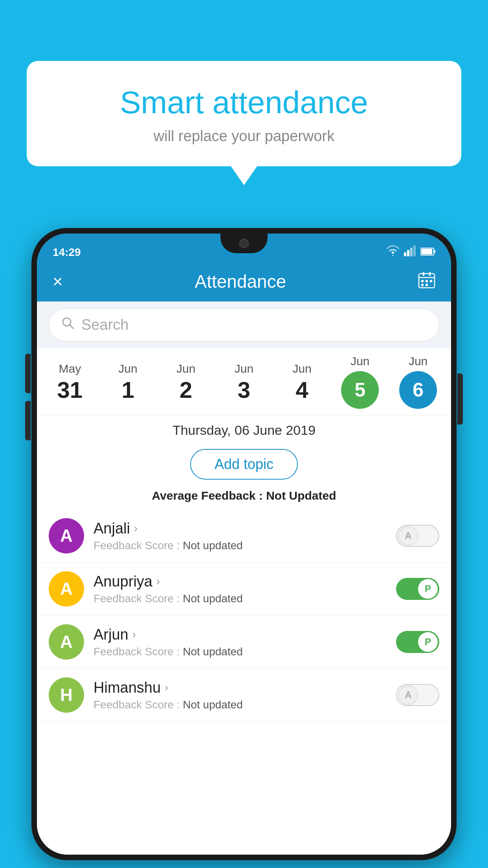 Image resolution: width=488 pixels, height=868 pixels. What do you see at coordinates (127, 688) in the screenshot?
I see `student-name: Himanshu` at bounding box center [127, 688].